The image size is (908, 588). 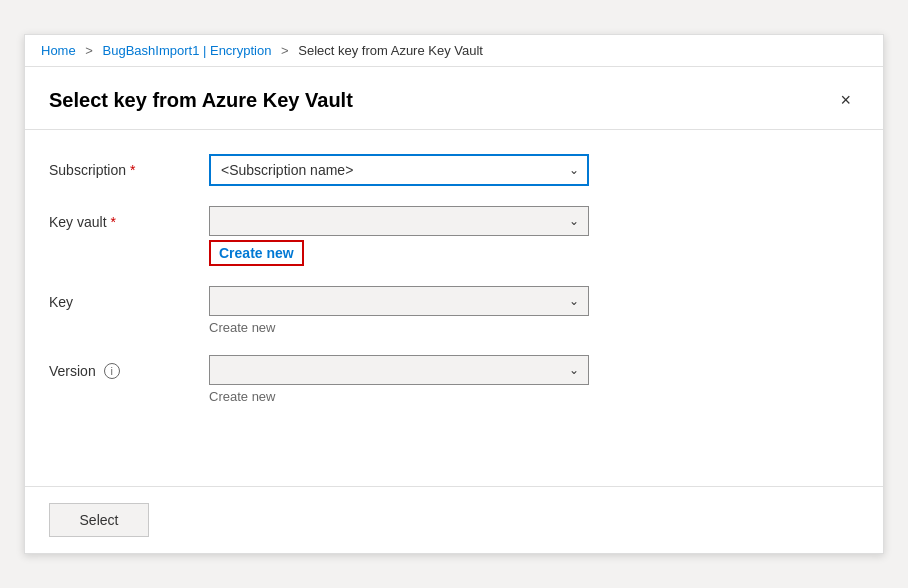 What do you see at coordinates (454, 310) in the screenshot?
I see `key-row: Key ⌄ Create new` at bounding box center [454, 310].